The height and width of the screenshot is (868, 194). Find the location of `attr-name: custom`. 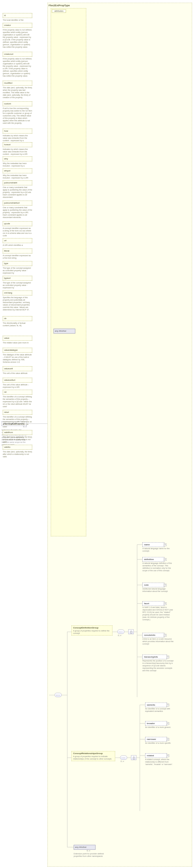

attr-name: custom is located at coordinates (18, 104).